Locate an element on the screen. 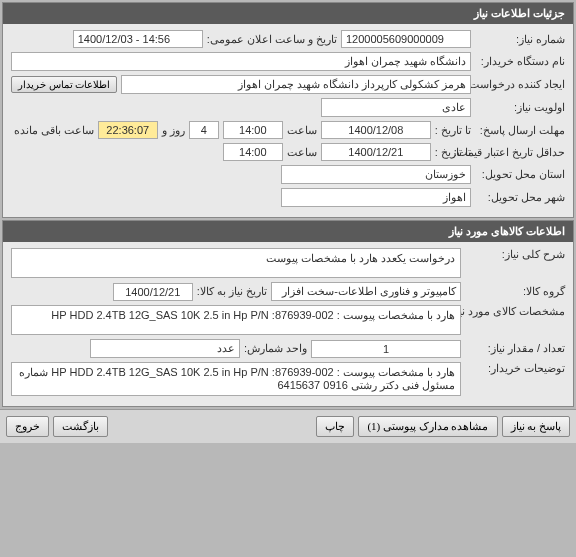 Image resolution: width=576 pixels, height=557 pixels. back-button: بازگشت is located at coordinates (80, 426).